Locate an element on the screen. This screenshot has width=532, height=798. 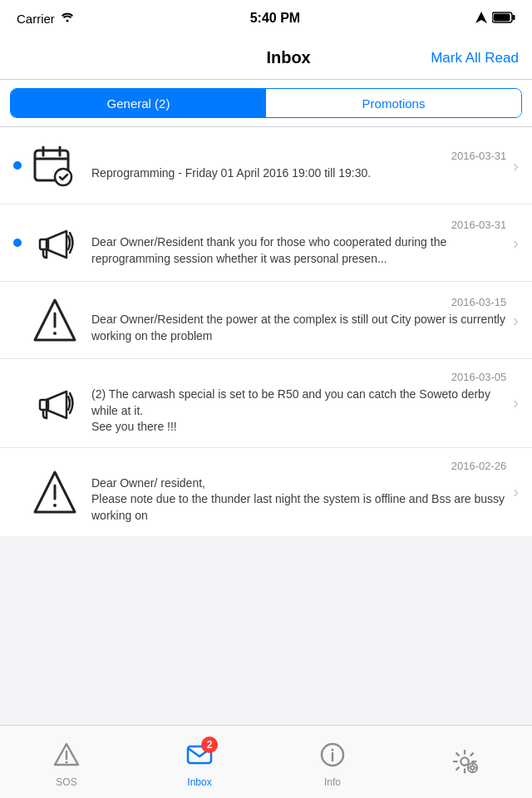
tab-label-inbox: Inbox is located at coordinates (200, 782).